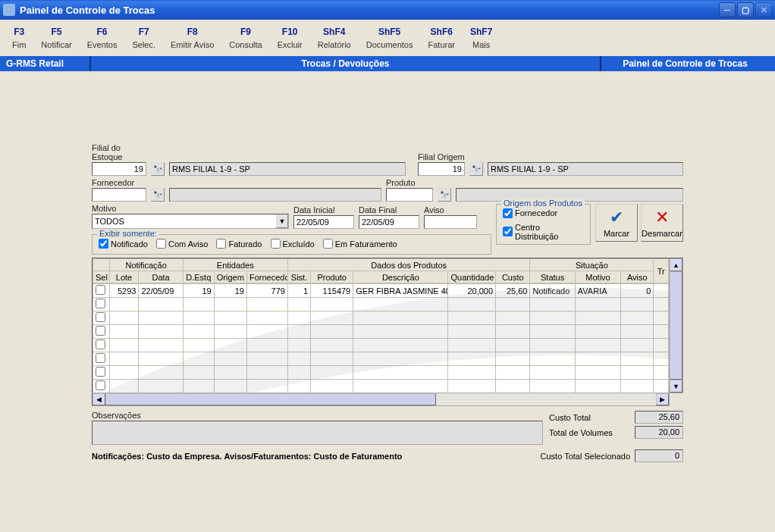 Image resolution: width=775 pixels, height=532 pixels. What do you see at coordinates (334, 38) in the screenshot?
I see `toolbar-shf4: ShF4Relatório` at bounding box center [334, 38].